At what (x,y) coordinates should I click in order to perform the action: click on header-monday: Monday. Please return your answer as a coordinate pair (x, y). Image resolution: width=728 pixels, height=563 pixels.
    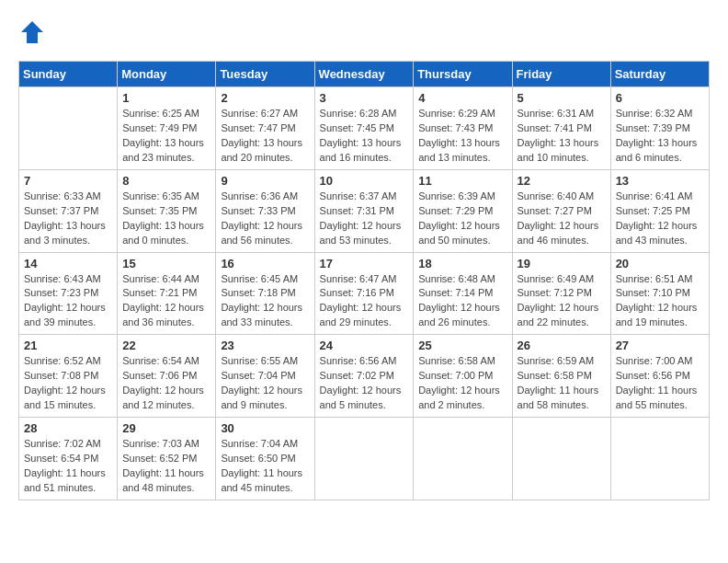
    Looking at the image, I should click on (167, 75).